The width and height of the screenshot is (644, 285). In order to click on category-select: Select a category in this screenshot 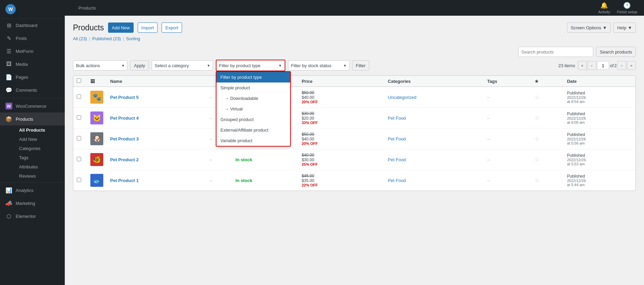, I will do `click(182, 65)`.